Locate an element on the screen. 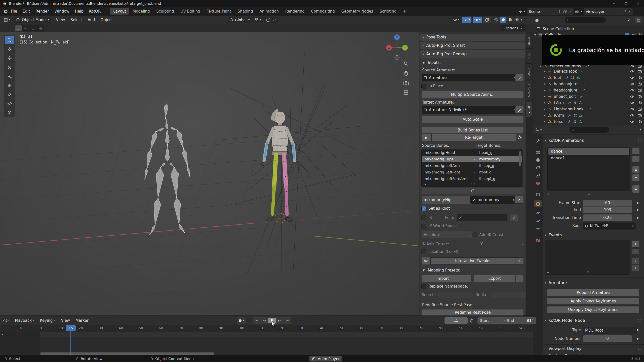 The height and width of the screenshot is (362, 644). remove-animation-button: − is located at coordinates (636, 159).